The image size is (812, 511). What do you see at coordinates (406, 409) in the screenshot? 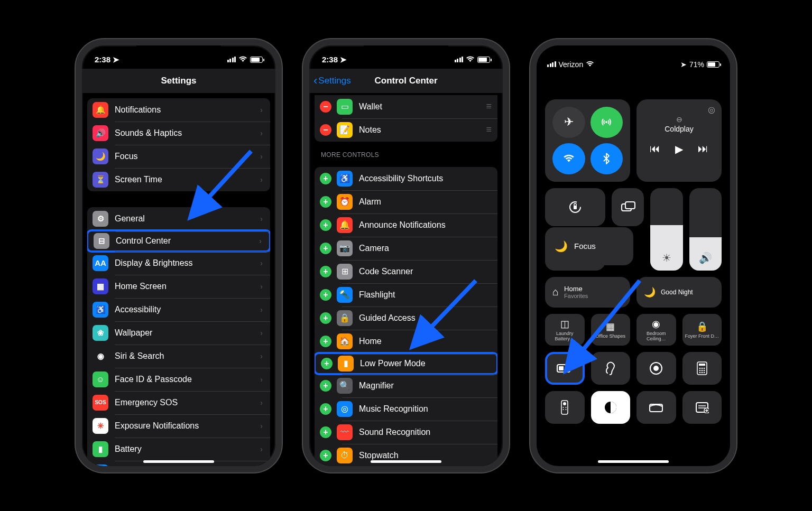
I see `more-control-row: + ◎ Music Recognition` at bounding box center [406, 409].